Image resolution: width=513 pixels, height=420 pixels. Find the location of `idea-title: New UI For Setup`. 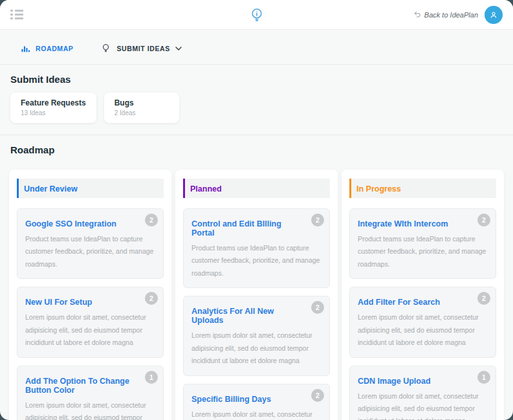

idea-title: New UI For Setup is located at coordinates (91, 302).